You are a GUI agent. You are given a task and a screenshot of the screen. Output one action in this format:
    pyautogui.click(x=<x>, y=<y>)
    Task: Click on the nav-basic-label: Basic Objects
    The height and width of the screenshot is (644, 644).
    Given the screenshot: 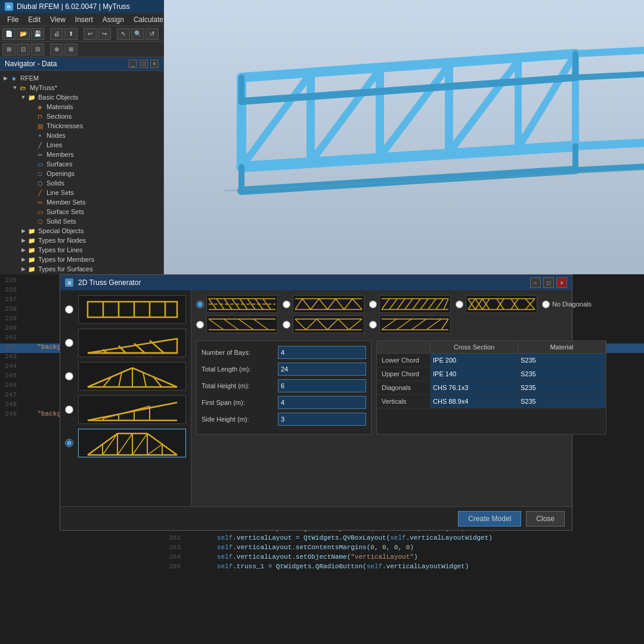 What is the action you would take?
    pyautogui.click(x=58, y=97)
    